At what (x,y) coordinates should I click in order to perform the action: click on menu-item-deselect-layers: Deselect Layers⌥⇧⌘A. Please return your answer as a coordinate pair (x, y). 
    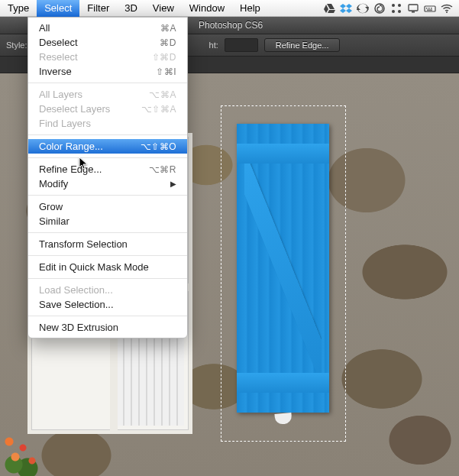
    Looking at the image, I should click on (108, 108).